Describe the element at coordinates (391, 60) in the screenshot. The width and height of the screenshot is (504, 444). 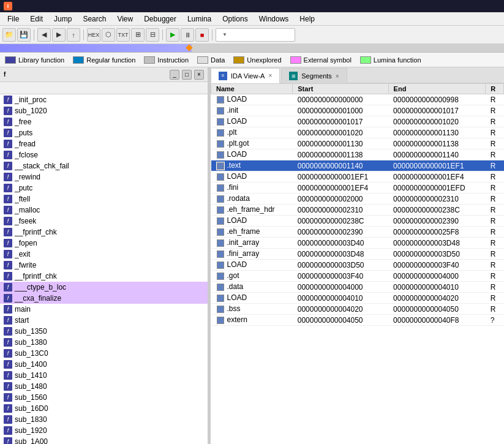
I see `legend-item-lumina-function: Lumina function` at that location.